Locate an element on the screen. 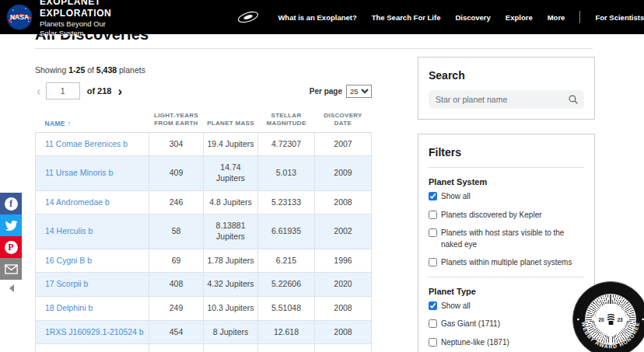  column-header-discovery: Discovery Date is located at coordinates (344, 121).